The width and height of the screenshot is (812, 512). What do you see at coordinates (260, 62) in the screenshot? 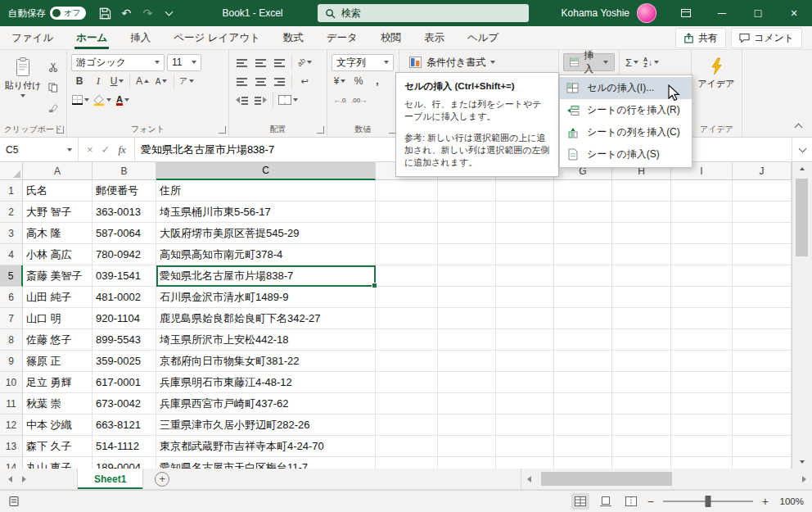
I see `align-middle-button` at bounding box center [260, 62].